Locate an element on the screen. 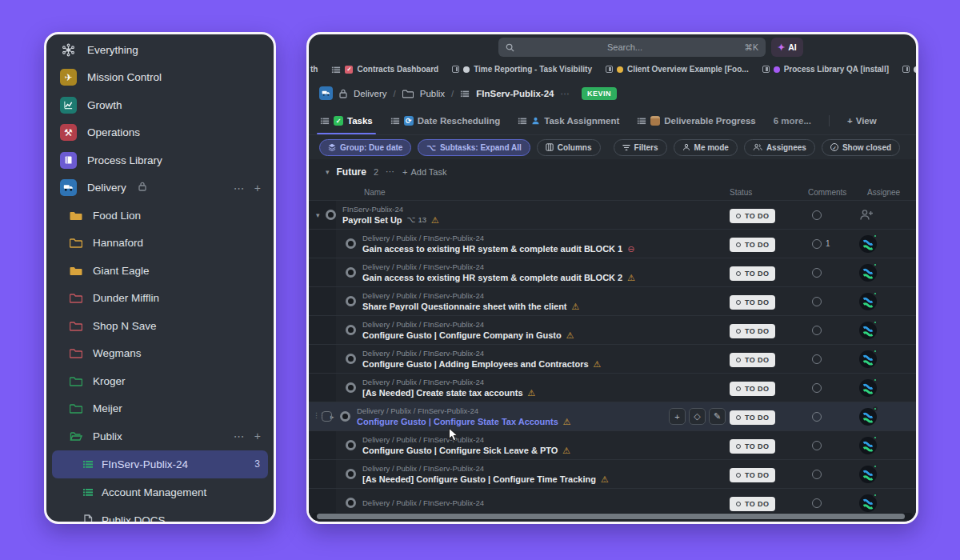 This screenshot has width=960, height=560. tab-time-reporting-visibility: Time Reporting - Task Visibility is located at coordinates (522, 69).